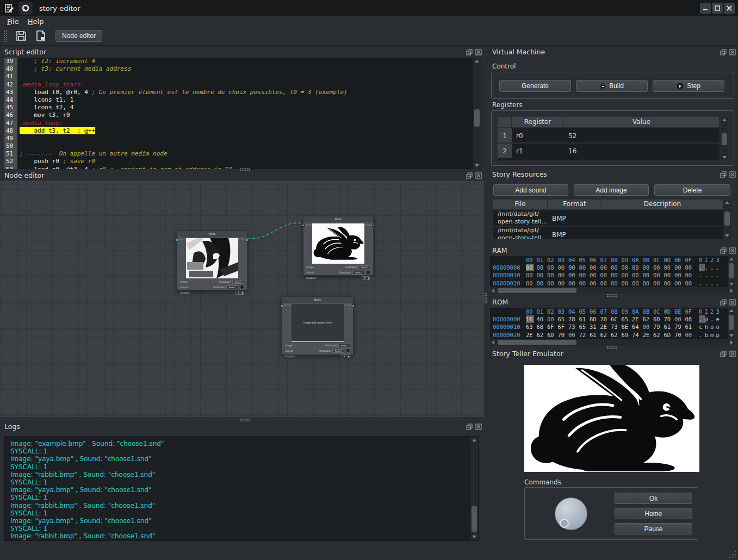  Describe the element at coordinates (212, 260) in the screenshot. I see `story-node: NodePort InPort OutImageTextLabelSelectS…` at that location.